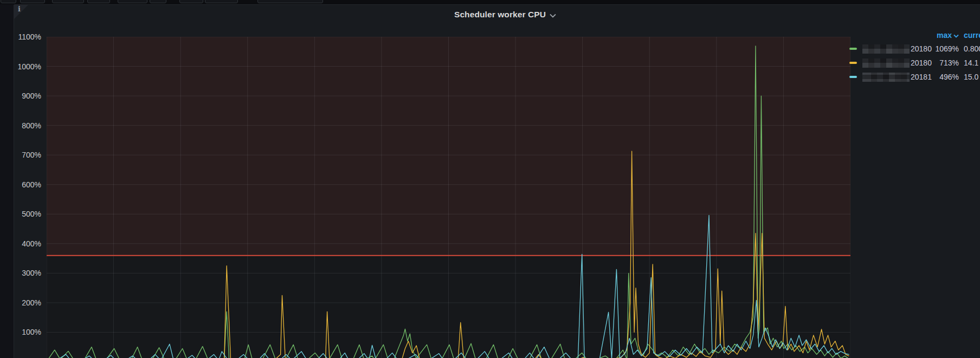 Image resolution: width=980 pixels, height=358 pixels. Describe the element at coordinates (946, 63) in the screenshot. I see `series-max-value: 713%` at that location.